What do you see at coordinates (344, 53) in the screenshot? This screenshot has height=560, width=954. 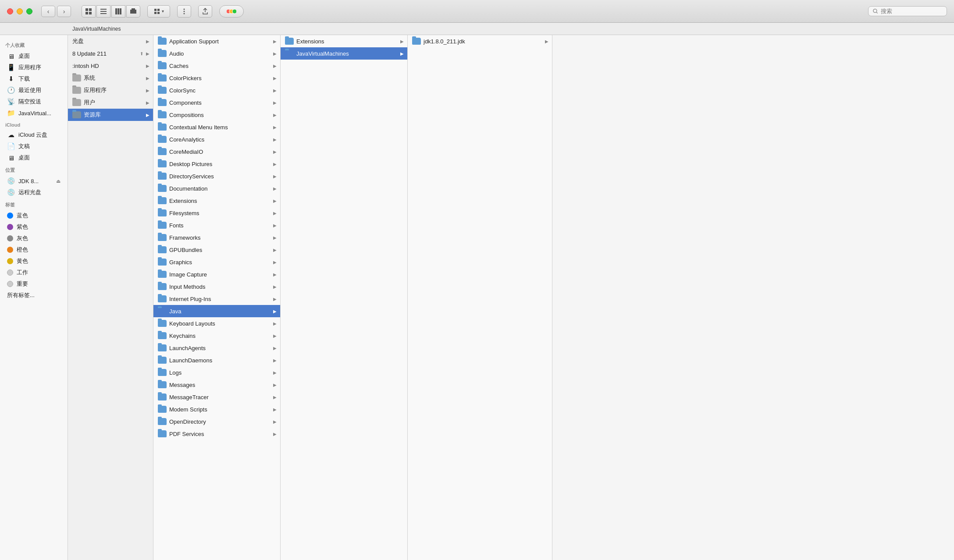 I see `col3-item-javm: JavaVirtualMachines ▶` at bounding box center [344, 53].